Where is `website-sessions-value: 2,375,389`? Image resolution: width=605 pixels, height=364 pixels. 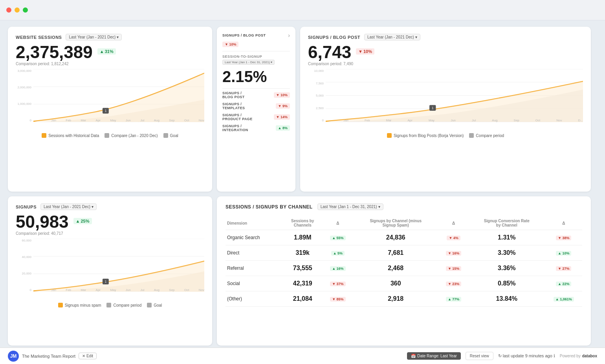 website-sessions-value: 2,375,389 is located at coordinates (54, 52).